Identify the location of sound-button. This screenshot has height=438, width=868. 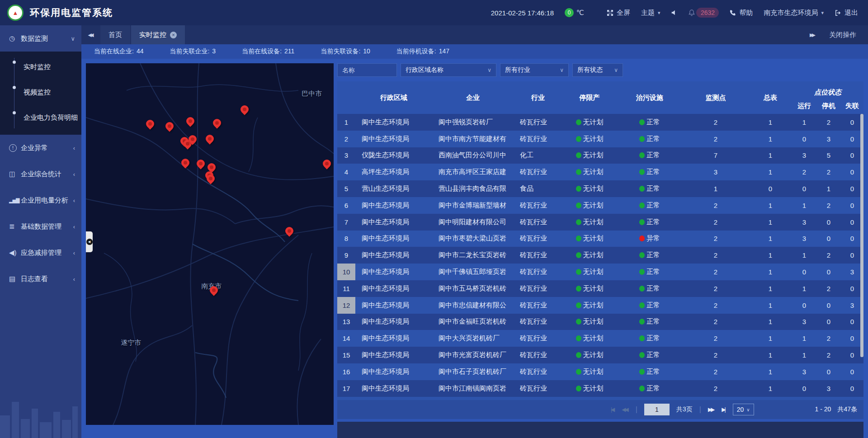
(674, 13).